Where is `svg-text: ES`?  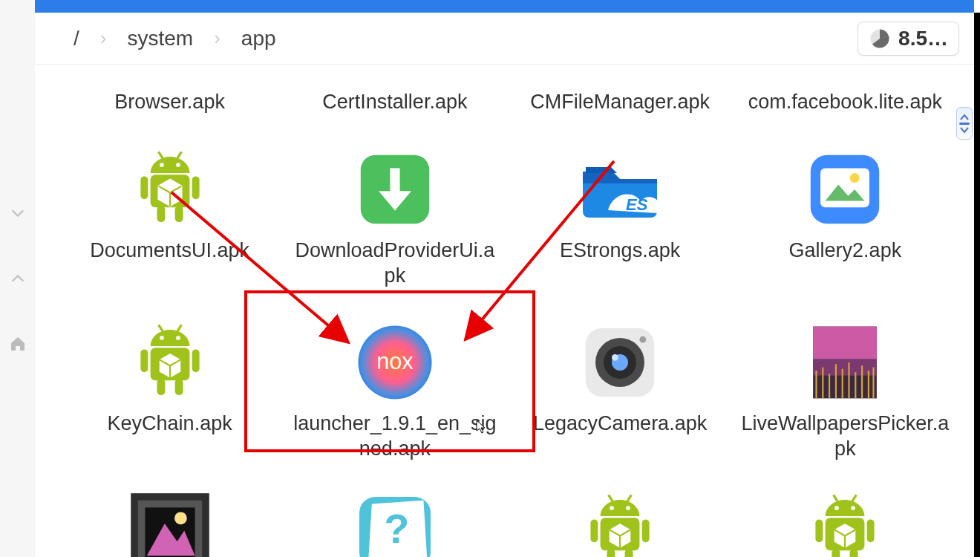
svg-text: ES is located at coordinates (637, 205).